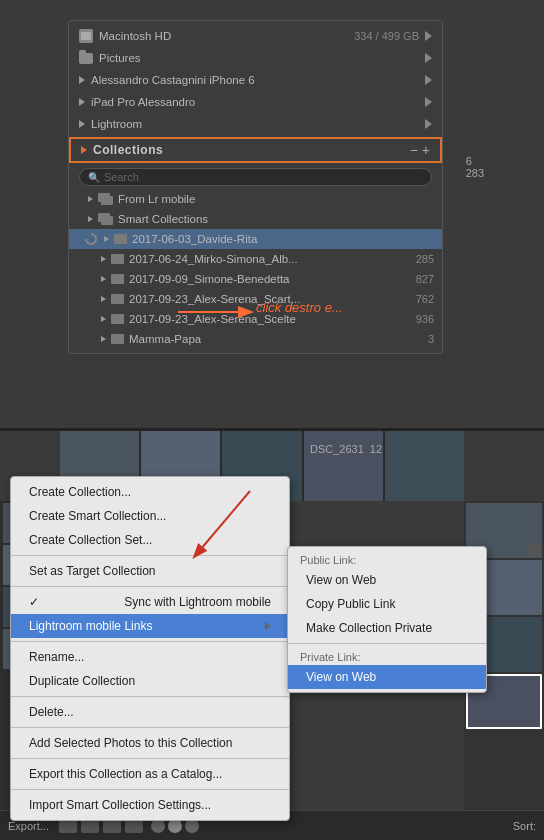 This screenshot has height=840, width=544. What do you see at coordinates (270, 259) in the screenshot?
I see `collection-name: 2017-06-24_Mirko-Simona_Alb...` at bounding box center [270, 259].